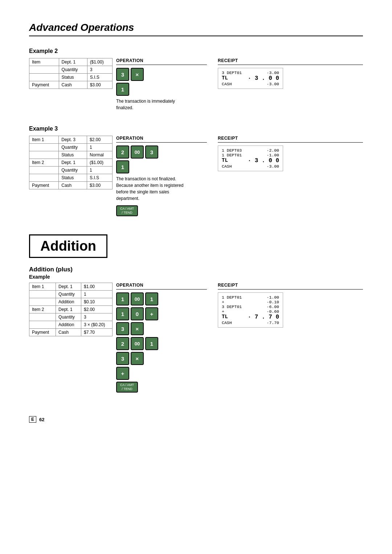 This screenshot has height=554, width=392. What do you see at coordinates (162, 152) in the screenshot?
I see `example3-keys-row1: 2 00 3` at bounding box center [162, 152].